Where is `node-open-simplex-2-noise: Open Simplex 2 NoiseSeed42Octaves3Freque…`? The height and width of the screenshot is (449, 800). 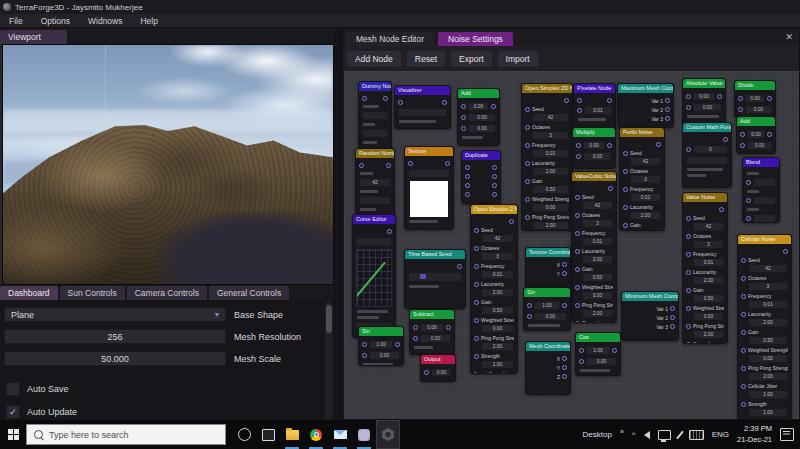
node-open-simplex-2-noise: Open Simplex 2 NoiseSeed42Octaves3Freque… is located at coordinates (494, 289).